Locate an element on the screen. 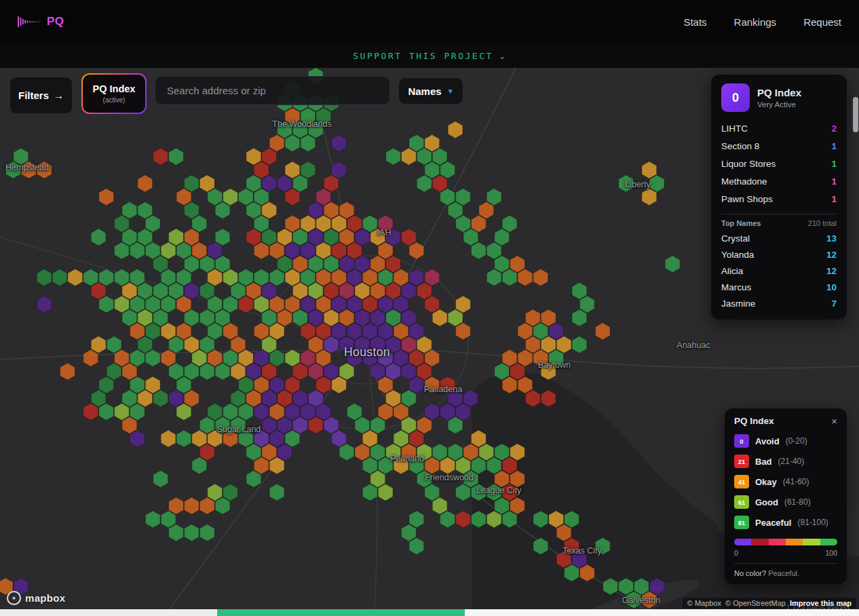 The height and width of the screenshot is (616, 859). legend-footnote-question: No color? is located at coordinates (750, 573).